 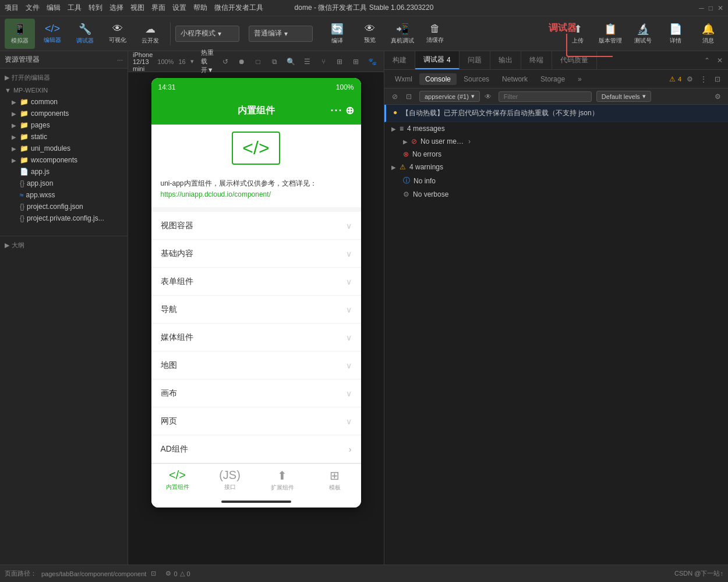 What do you see at coordinates (120, 60) in the screenshot?
I see `file-panel-more-icon: ···` at bounding box center [120, 60].